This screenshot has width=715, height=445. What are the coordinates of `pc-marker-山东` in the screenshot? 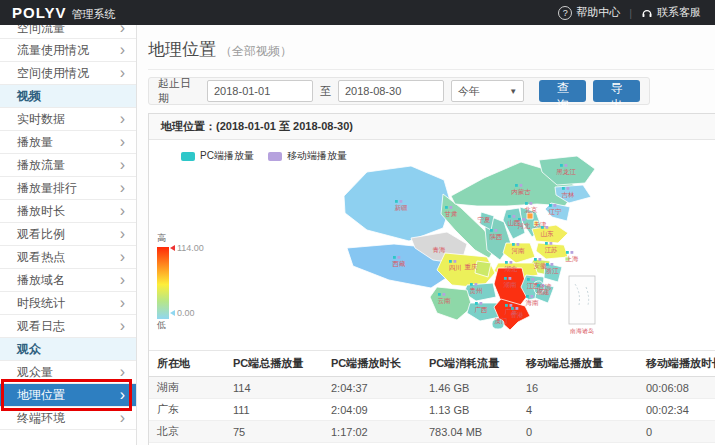 It's located at (542, 228).